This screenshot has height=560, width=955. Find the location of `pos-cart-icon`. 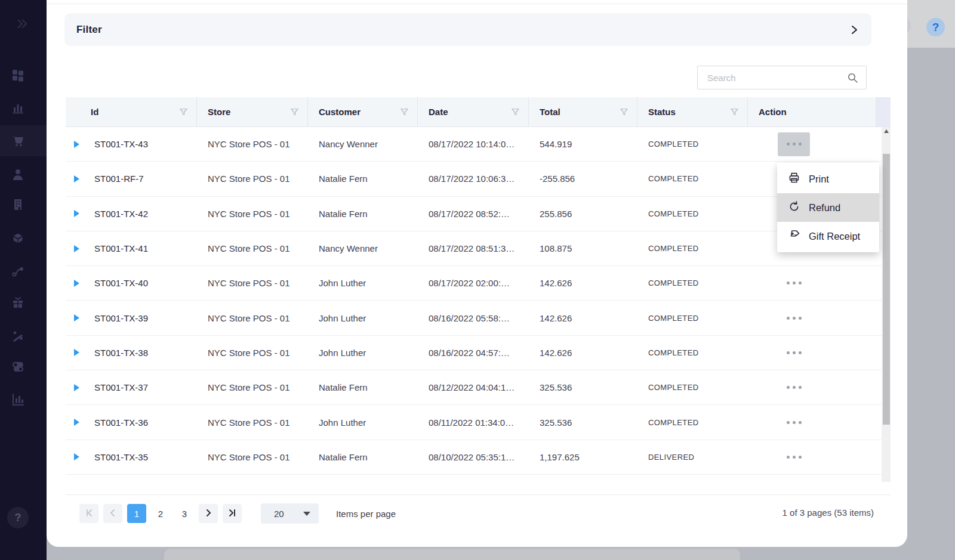

pos-cart-icon is located at coordinates (18, 141).